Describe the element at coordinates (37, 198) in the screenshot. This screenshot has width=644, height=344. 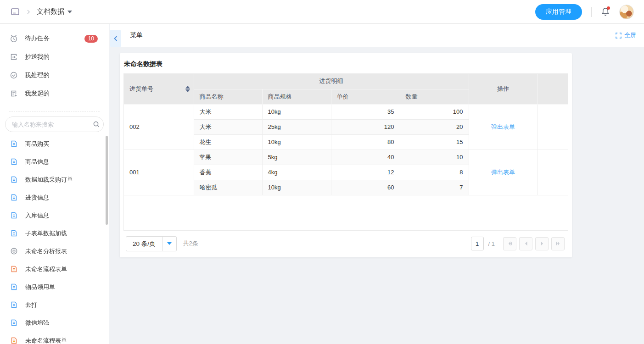
I see `sidebar-item-label: 进货信息` at that location.